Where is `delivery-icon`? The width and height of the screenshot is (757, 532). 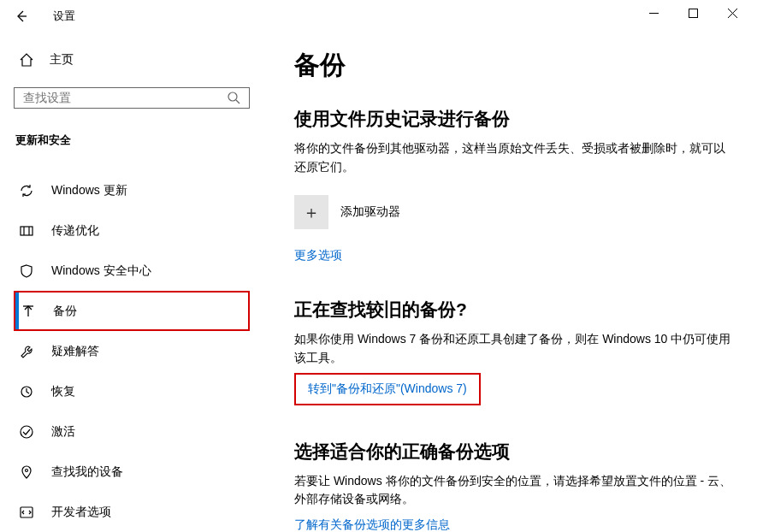 delivery-icon is located at coordinates (27, 231).